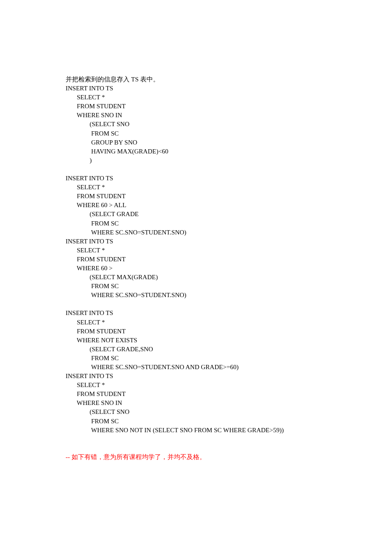 The image size is (392, 555). I want to click on code-line: (SELECT GRADE, so click(229, 214).